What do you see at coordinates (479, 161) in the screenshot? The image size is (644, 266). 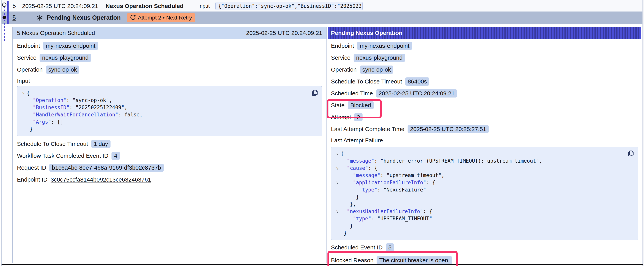 I see `code-line: "message": "handler error (UPSTREAM_TIME…` at bounding box center [479, 161].